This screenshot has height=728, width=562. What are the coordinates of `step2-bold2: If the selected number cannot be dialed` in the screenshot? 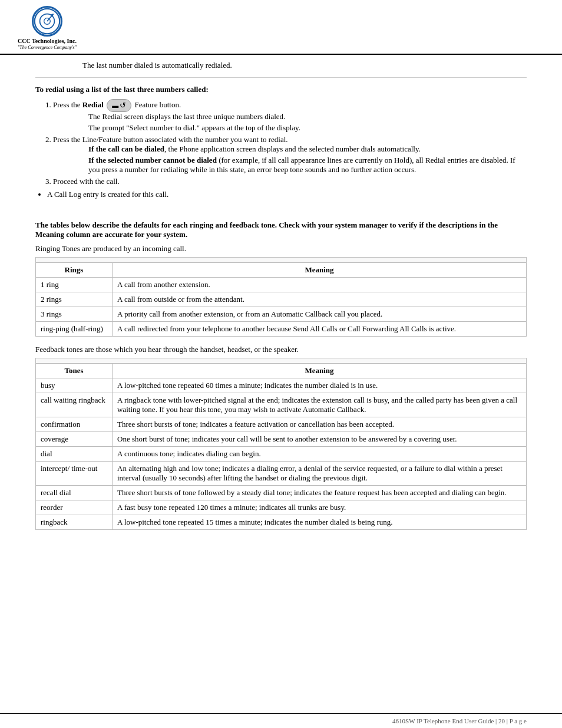 It's located at (153, 160).